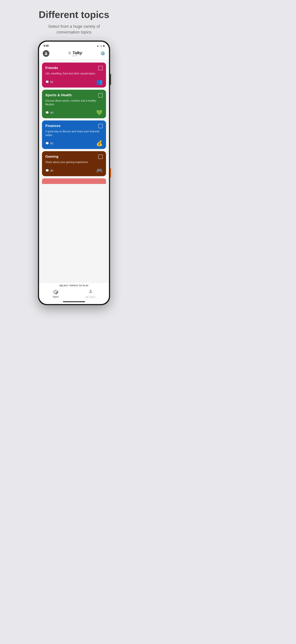  Describe the element at coordinates (74, 302) in the screenshot. I see `home-indicator` at that location.